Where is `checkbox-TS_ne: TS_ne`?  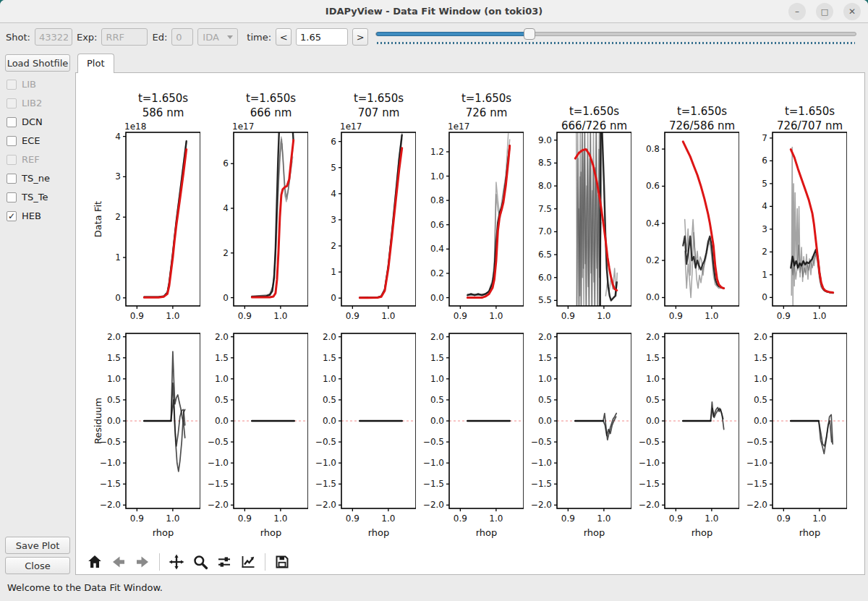 checkbox-TS_ne: TS_ne is located at coordinates (41, 178).